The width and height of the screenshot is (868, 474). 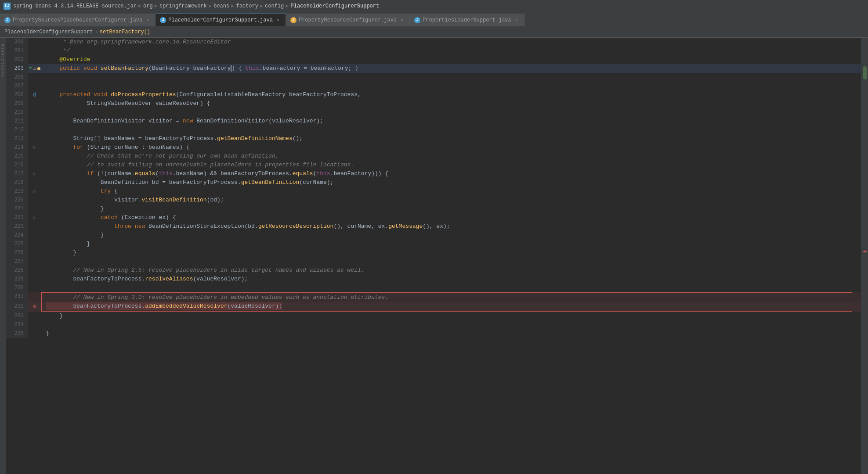 I want to click on line-num: 200, so click(x=17, y=42).